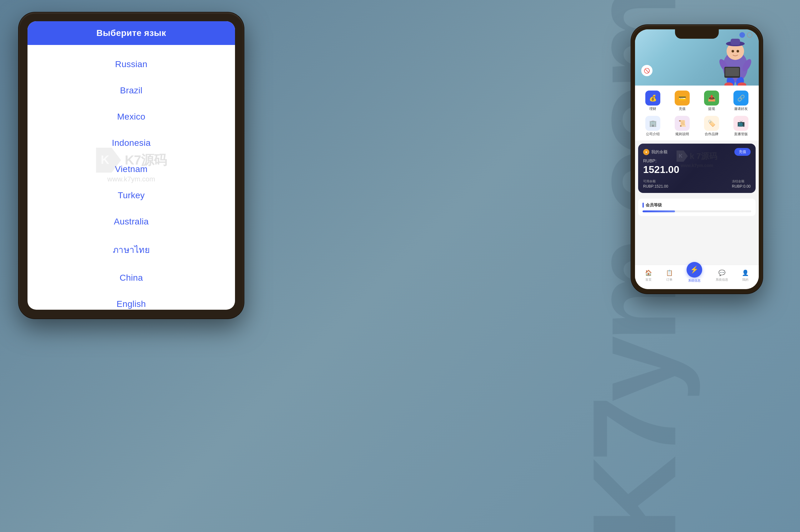 The height and width of the screenshot is (532, 800). What do you see at coordinates (649, 273) in the screenshot?
I see `home-nav-icon: 🏠` at bounding box center [649, 273].